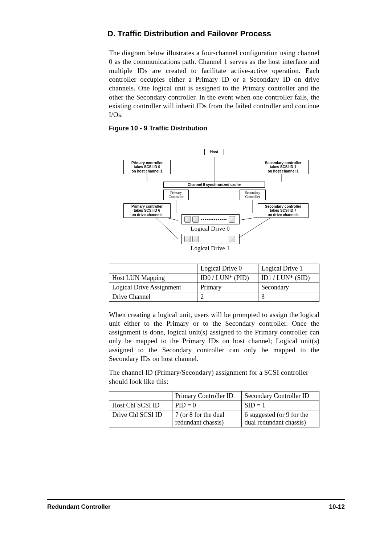  Describe the element at coordinates (153, 278) in the screenshot. I see `table-cell: Host LUN Mapping` at that location.